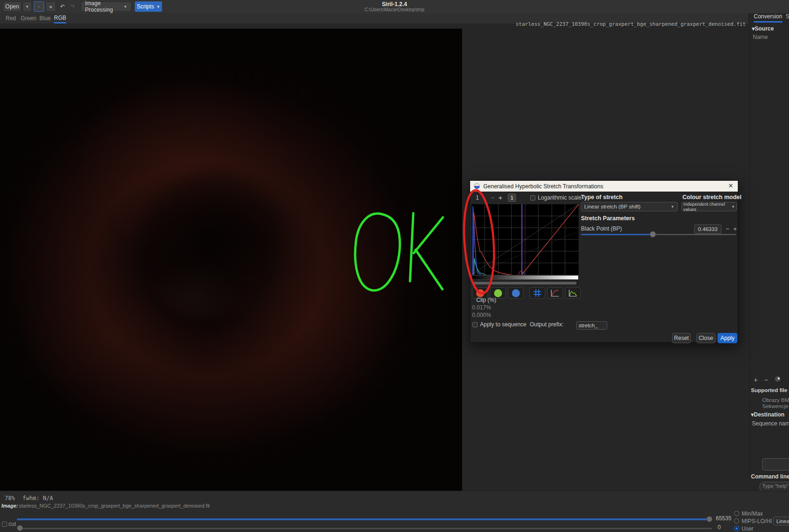  I want to click on blue-channel-toggle, so click(516, 293).